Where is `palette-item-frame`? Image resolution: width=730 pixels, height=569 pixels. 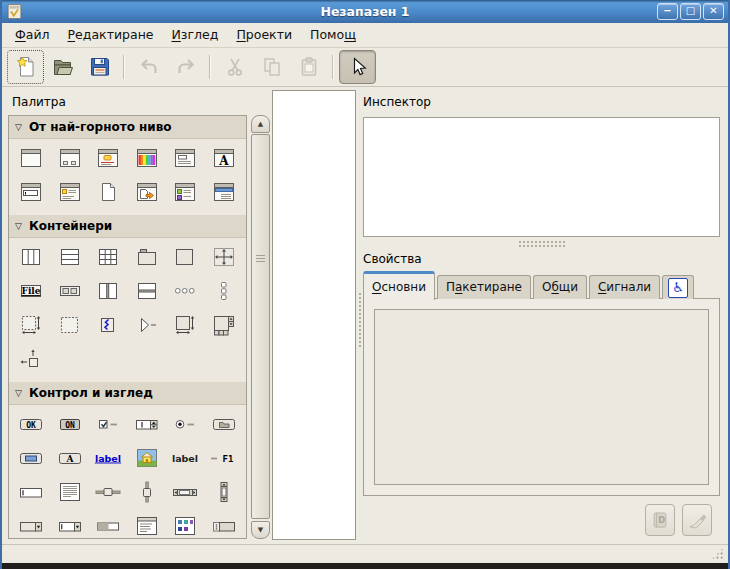
palette-item-frame is located at coordinates (186, 257).